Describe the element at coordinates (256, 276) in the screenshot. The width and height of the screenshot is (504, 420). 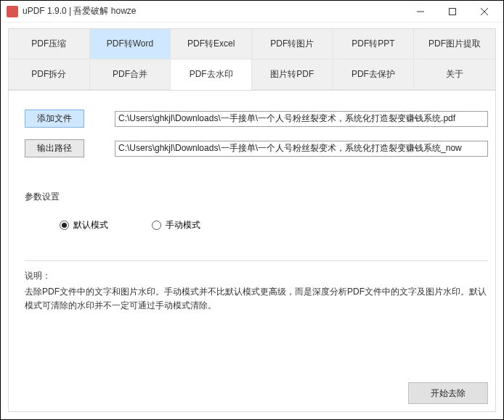
I see `description-label: 说明：` at that location.